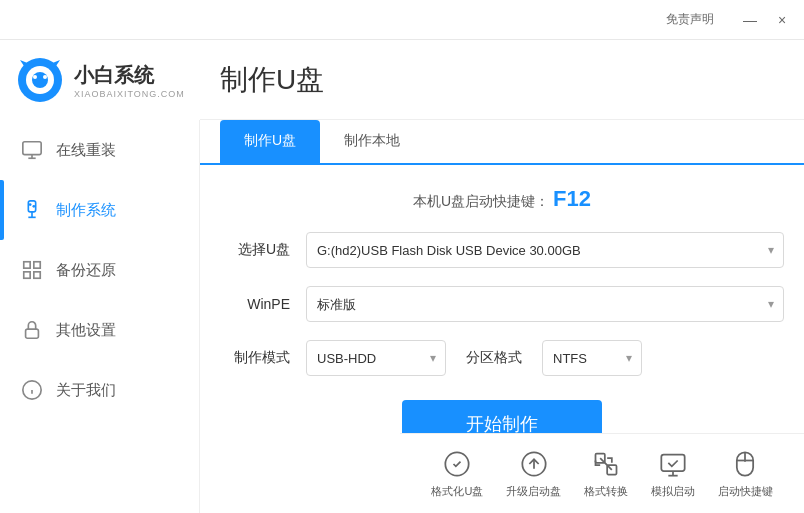 The height and width of the screenshot is (513, 804). I want to click on title-bar: 免责声明 — ×, so click(402, 20).